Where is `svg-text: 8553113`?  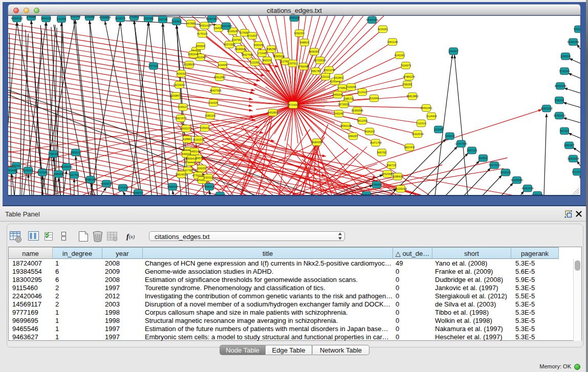
svg-text: 8553113 is located at coordinates (76, 152).